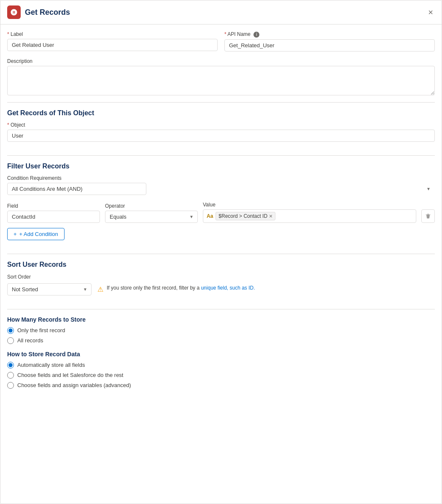  I want to click on filter-value-group: Value Aa $Record > Contact ID ×, so click(310, 212).